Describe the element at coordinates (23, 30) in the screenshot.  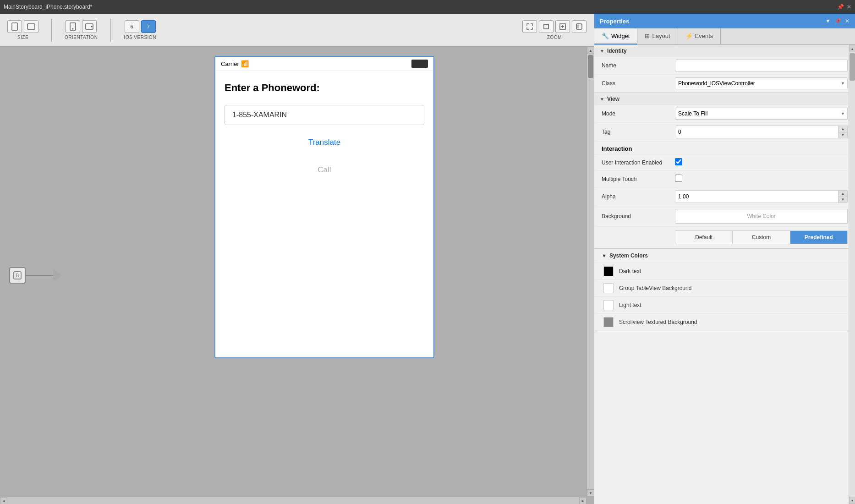
I see `size-group: SIZE` at that location.